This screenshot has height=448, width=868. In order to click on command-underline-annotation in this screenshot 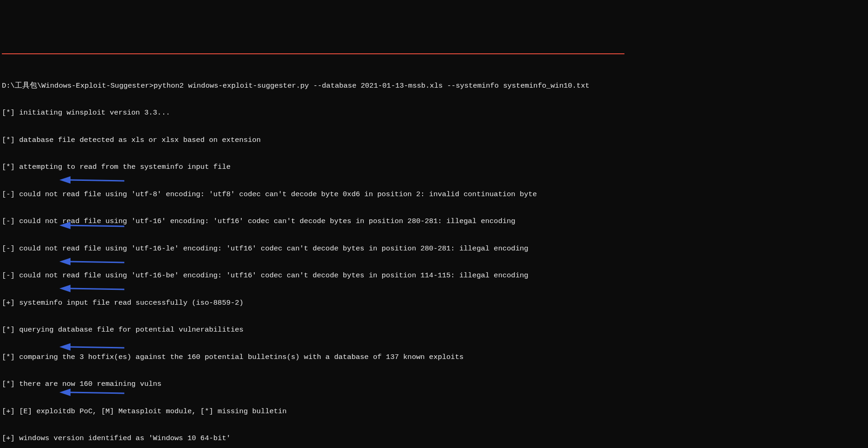, I will do `click(313, 54)`.